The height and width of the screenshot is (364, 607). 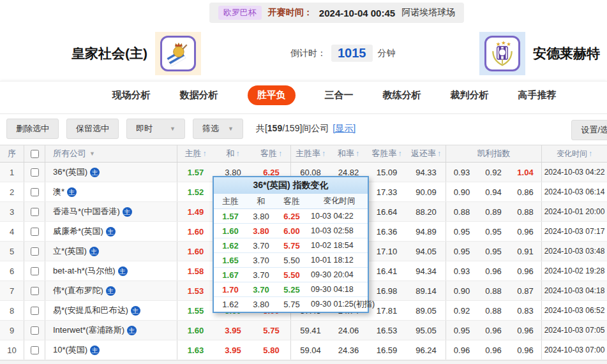 I want to click on header-away-odds: 客胜↑, so click(x=271, y=154).